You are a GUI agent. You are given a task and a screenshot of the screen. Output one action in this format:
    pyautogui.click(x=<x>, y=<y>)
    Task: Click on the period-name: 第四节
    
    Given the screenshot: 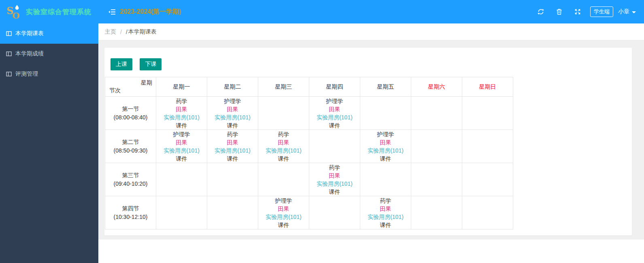 What is the action you would take?
    pyautogui.click(x=130, y=209)
    